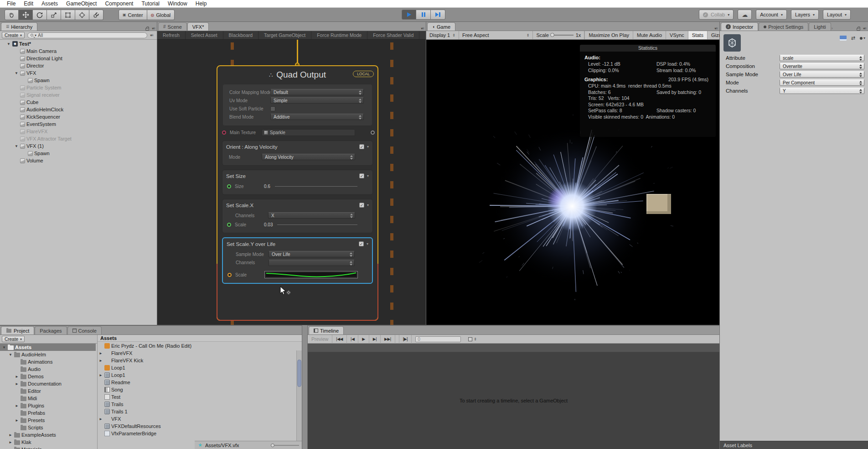  What do you see at coordinates (364, 339) in the screenshot?
I see `transport-button: ▶` at bounding box center [364, 339].